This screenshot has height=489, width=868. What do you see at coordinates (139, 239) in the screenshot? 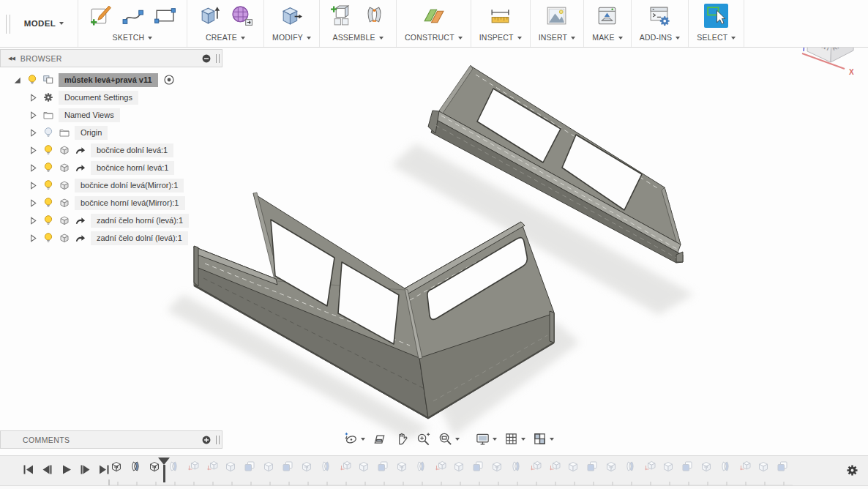
I see `browser-item-label: zadní čelo dolní (levá):1` at bounding box center [139, 239].